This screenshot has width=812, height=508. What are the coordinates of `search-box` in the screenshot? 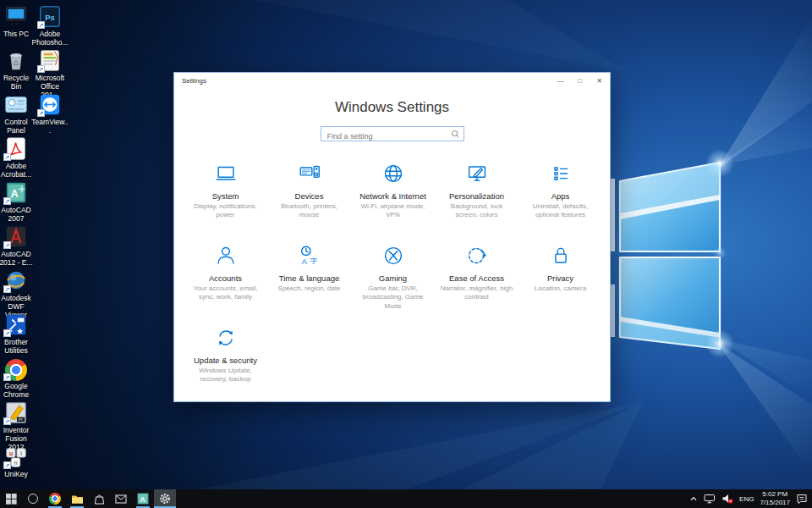 It's located at (392, 134).